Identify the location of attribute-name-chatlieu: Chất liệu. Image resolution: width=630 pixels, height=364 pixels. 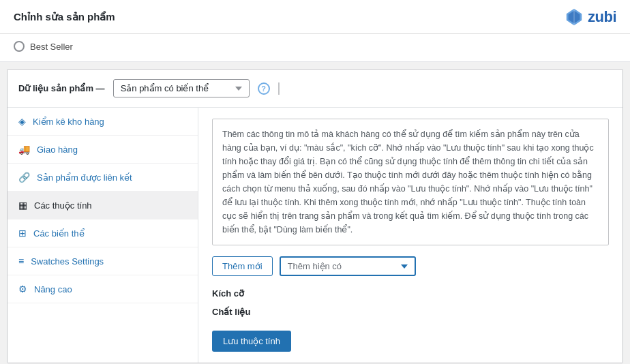
(410, 312).